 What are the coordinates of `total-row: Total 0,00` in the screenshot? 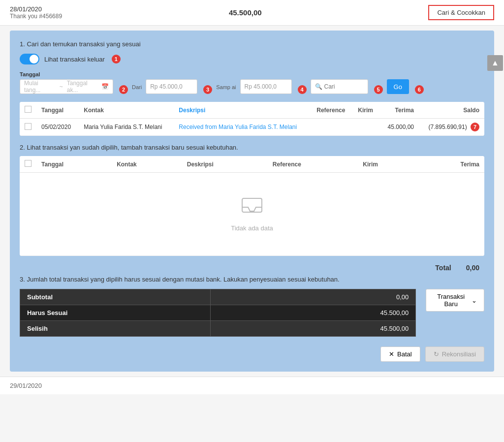 It's located at (252, 268).